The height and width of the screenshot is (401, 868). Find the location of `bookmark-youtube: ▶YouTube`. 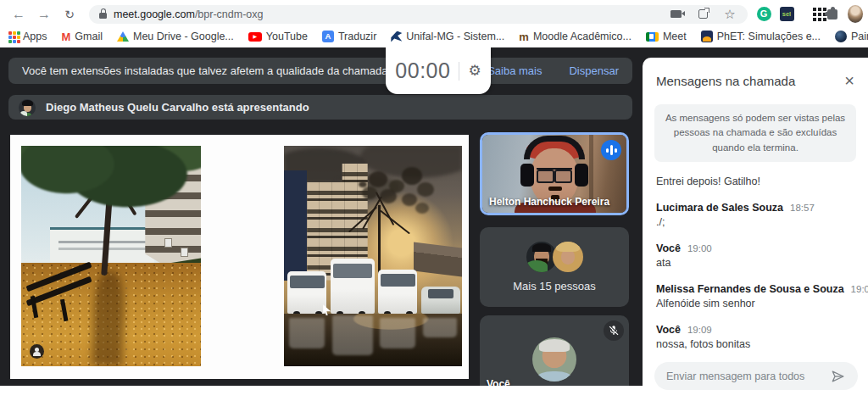

bookmark-youtube: ▶YouTube is located at coordinates (278, 36).